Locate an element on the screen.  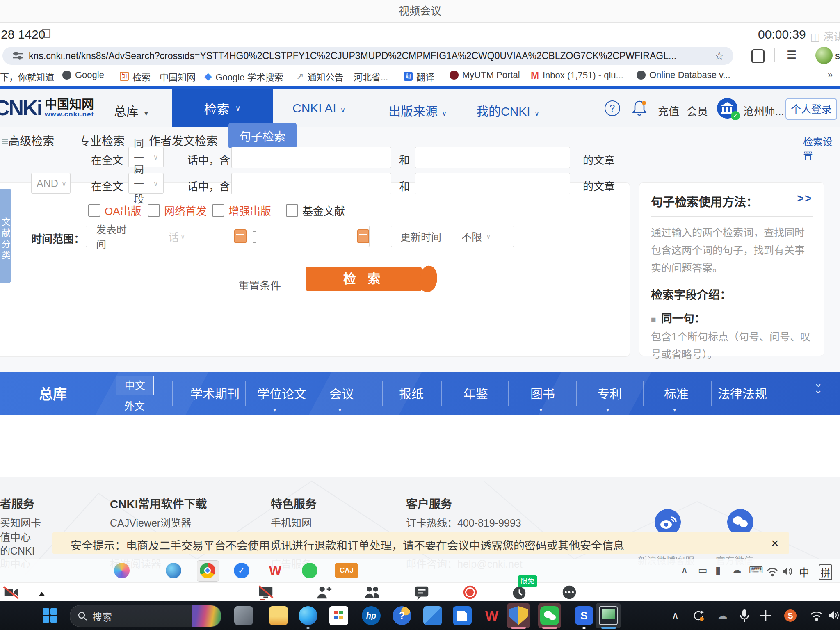
nav-my-cnki: 我的CNKI∨ is located at coordinates (508, 110).